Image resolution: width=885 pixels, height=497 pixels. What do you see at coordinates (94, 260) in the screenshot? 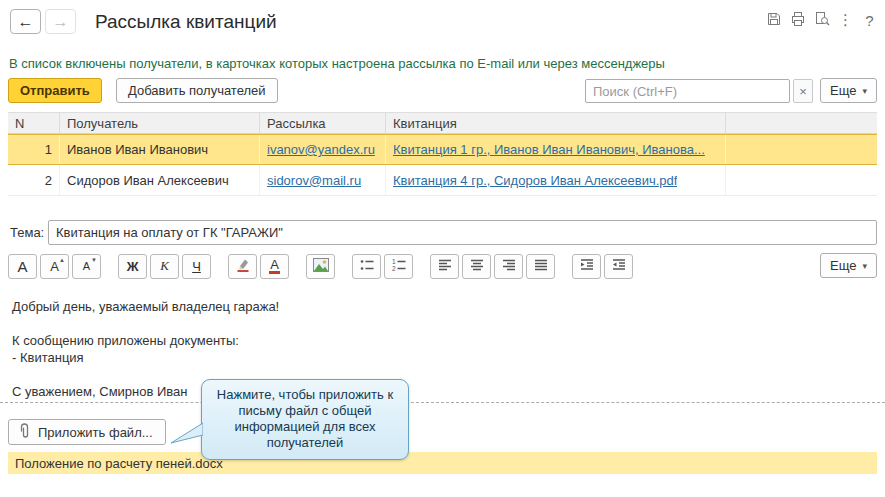
I see `triangle-down-icon: ▼` at bounding box center [94, 260].